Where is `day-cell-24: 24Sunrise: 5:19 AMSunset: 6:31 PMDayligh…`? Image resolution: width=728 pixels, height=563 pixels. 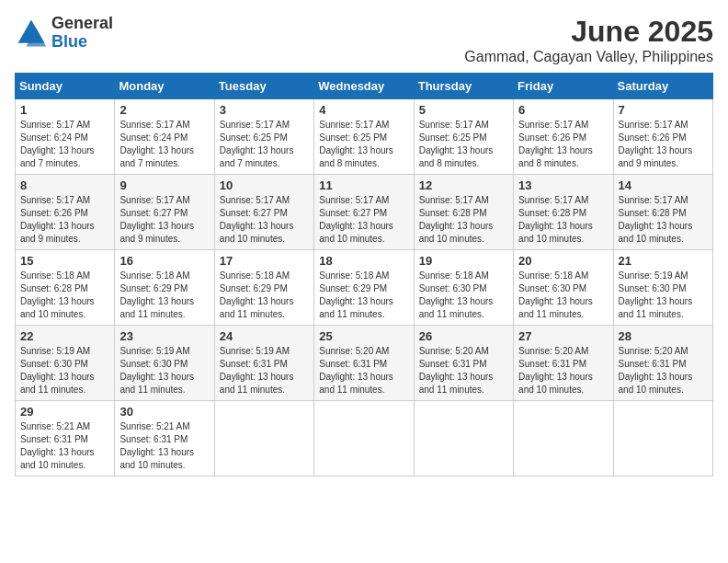 day-cell-24: 24Sunrise: 5:19 AMSunset: 6:31 PMDayligh… is located at coordinates (264, 363).